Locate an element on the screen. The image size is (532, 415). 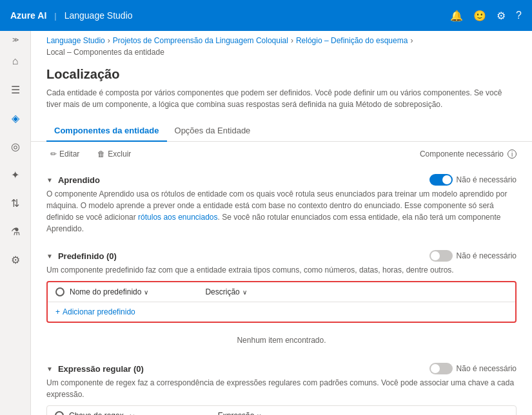
breadcrumb-projects: Projetos de Compreensão da Linguagem Col… is located at coordinates (201, 41).